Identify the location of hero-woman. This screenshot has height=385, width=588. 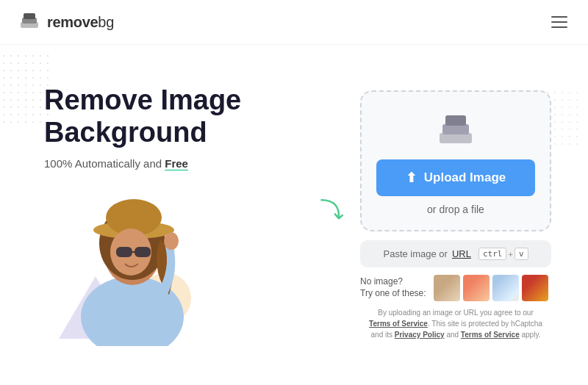
(132, 258).